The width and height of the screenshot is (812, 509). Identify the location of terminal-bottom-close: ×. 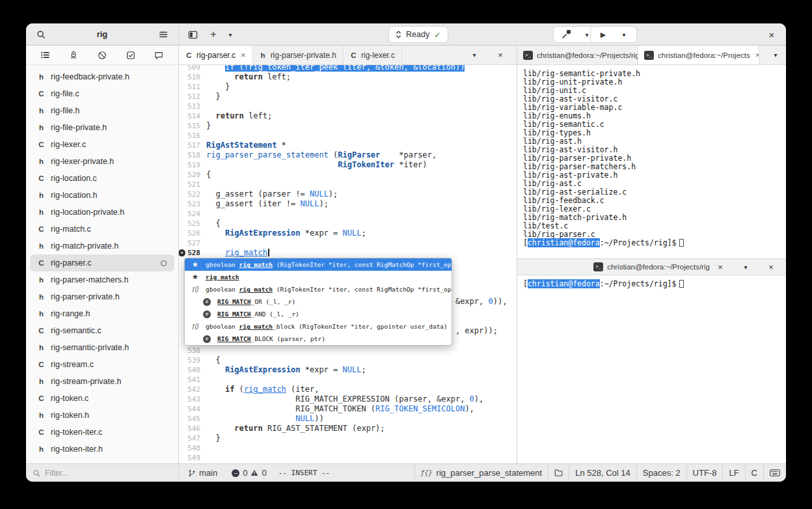
(771, 267).